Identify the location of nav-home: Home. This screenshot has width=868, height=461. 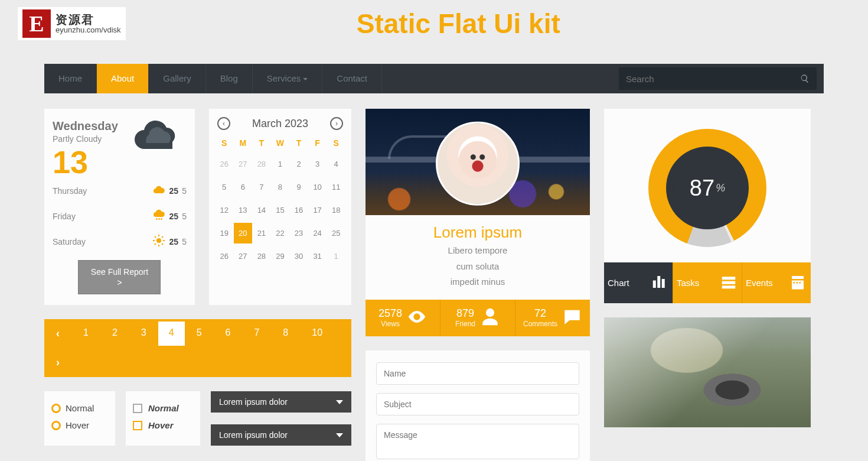
(71, 79).